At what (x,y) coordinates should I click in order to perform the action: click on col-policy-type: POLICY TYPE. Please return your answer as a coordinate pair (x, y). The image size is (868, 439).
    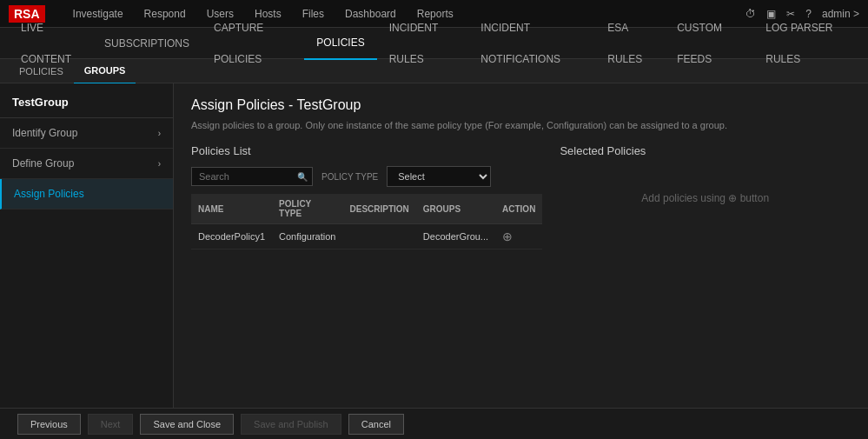
    Looking at the image, I should click on (308, 209).